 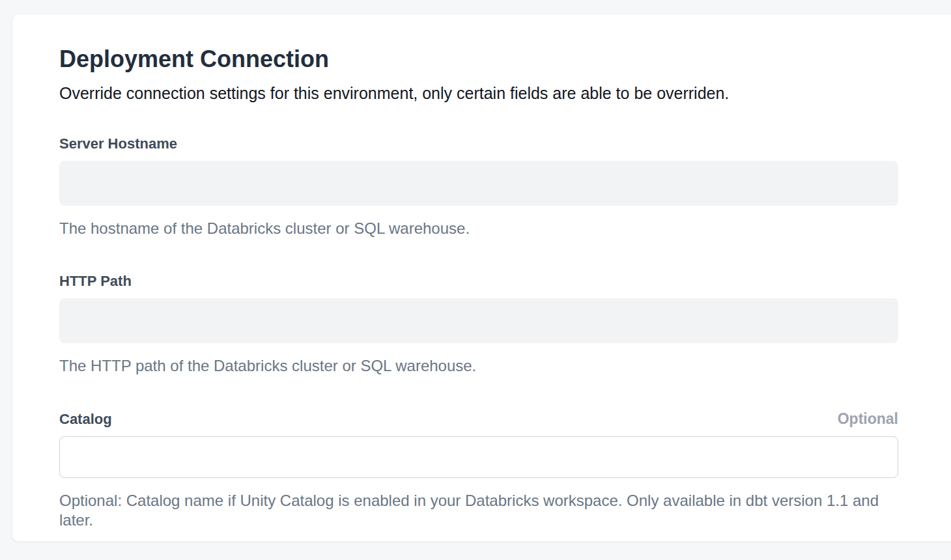 I want to click on server-hostname-input, so click(x=479, y=184).